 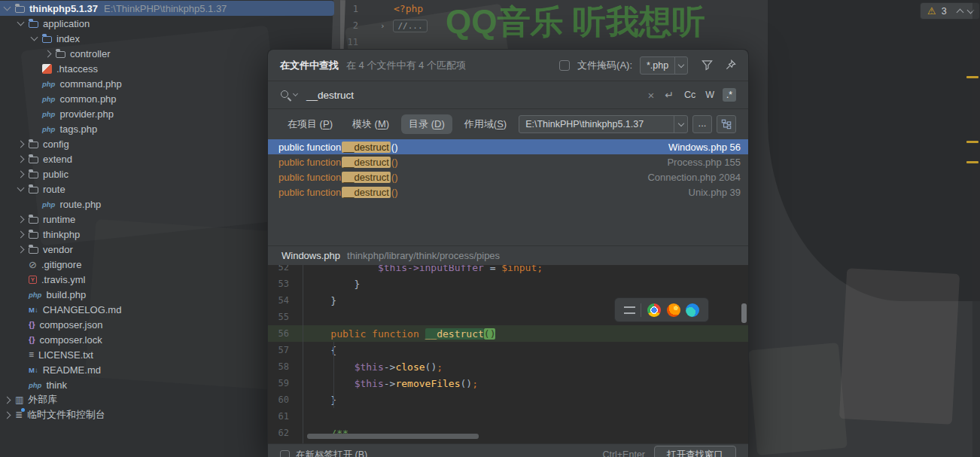 What do you see at coordinates (63, 280) in the screenshot?
I see `tree-item-label: .travis.yml` at bounding box center [63, 280].